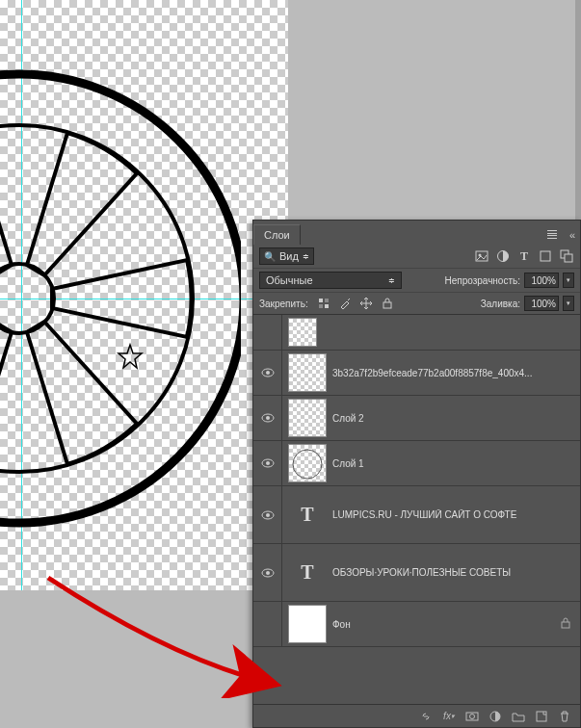 This screenshot has width=581, height=728. Describe the element at coordinates (330, 280) in the screenshot. I see `blend-mode-select: Обычные≑` at that location.